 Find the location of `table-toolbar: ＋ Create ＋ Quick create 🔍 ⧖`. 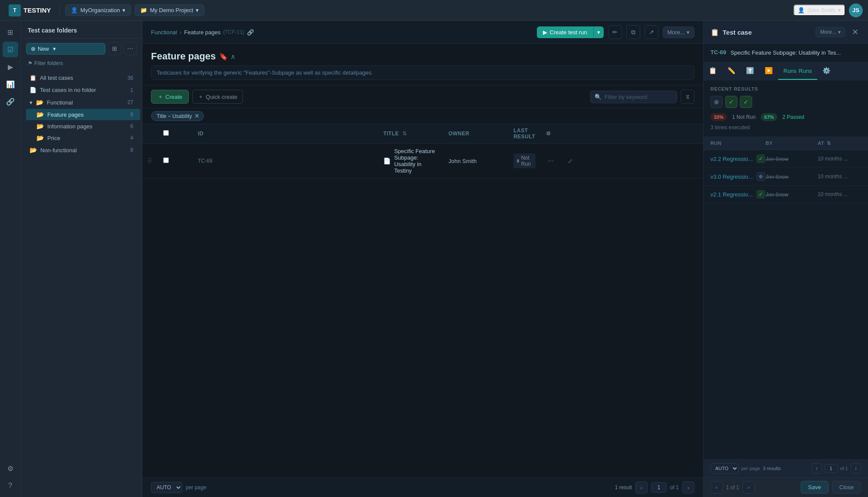

table-toolbar: ＋ Create ＋ Quick create 🔍 ⧖ is located at coordinates (423, 97).